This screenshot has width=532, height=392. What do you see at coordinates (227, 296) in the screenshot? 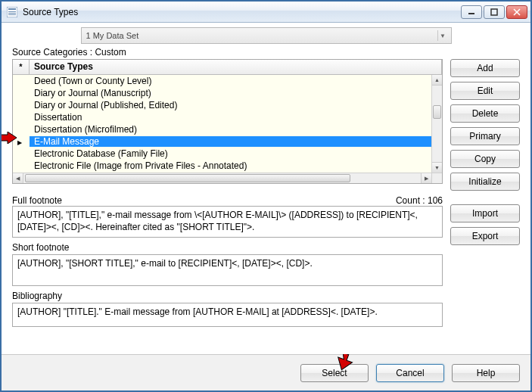
I see `bibliography-label: Bibliography` at bounding box center [227, 296].